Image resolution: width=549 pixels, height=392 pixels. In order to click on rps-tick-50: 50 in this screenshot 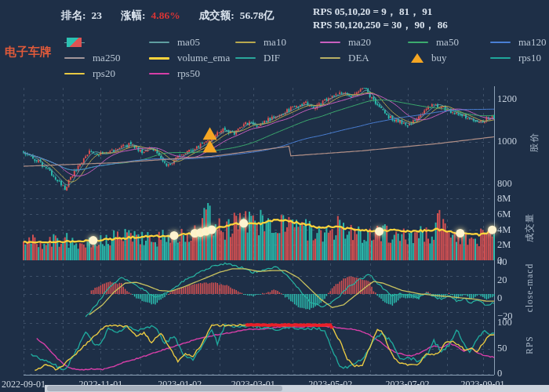, I will do `click(502, 348)`.